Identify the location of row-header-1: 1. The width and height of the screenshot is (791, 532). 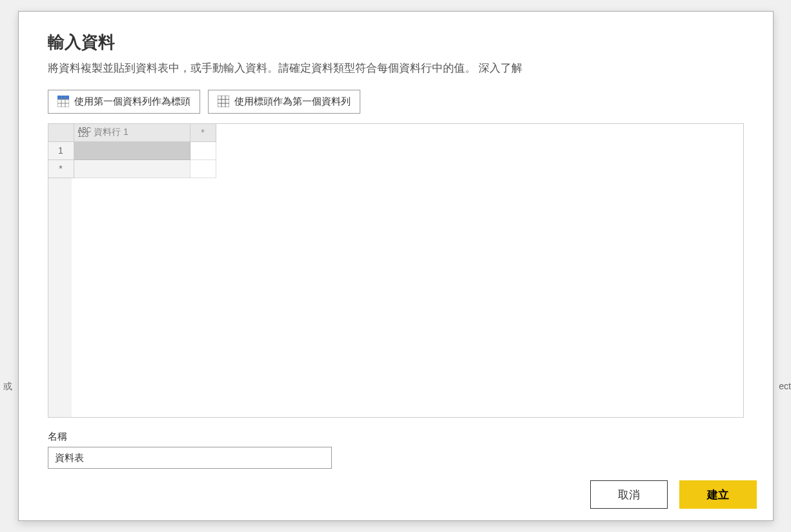
(61, 151).